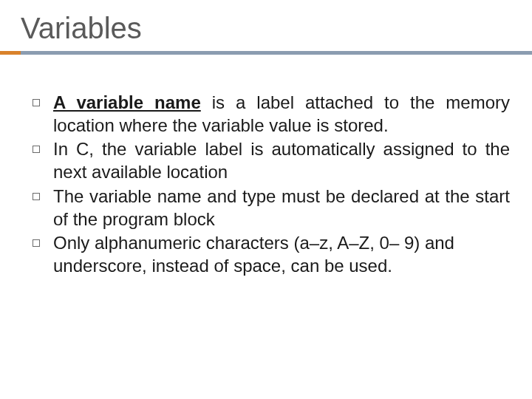 The image size is (532, 399). I want to click on slide-title: Variables, so click(266, 25).